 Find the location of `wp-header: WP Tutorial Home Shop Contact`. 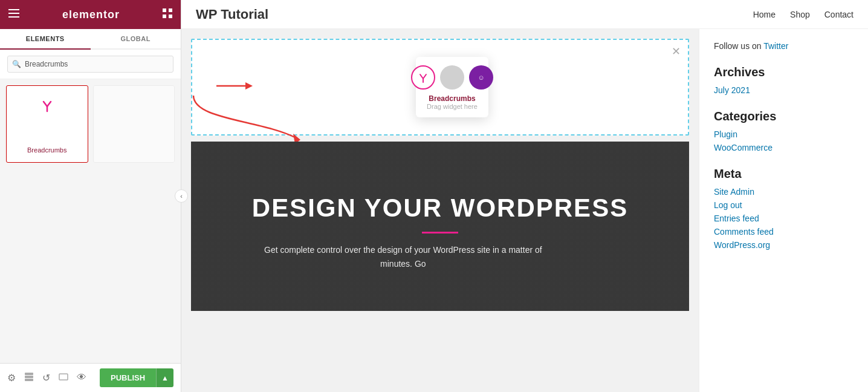

wp-header: WP Tutorial Home Shop Contact is located at coordinates (525, 15).